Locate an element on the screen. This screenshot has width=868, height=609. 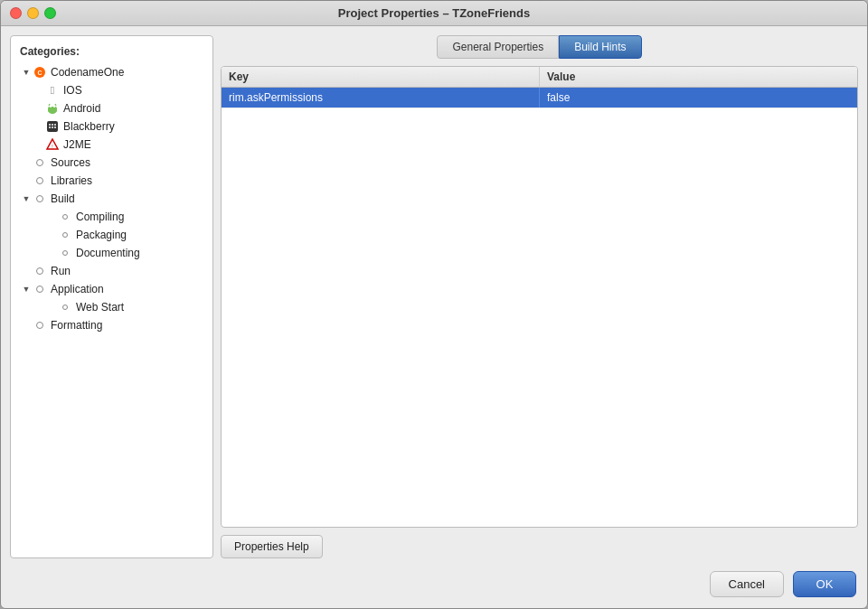
title-bar: Project Properties – TZoneFriends is located at coordinates (434, 14).